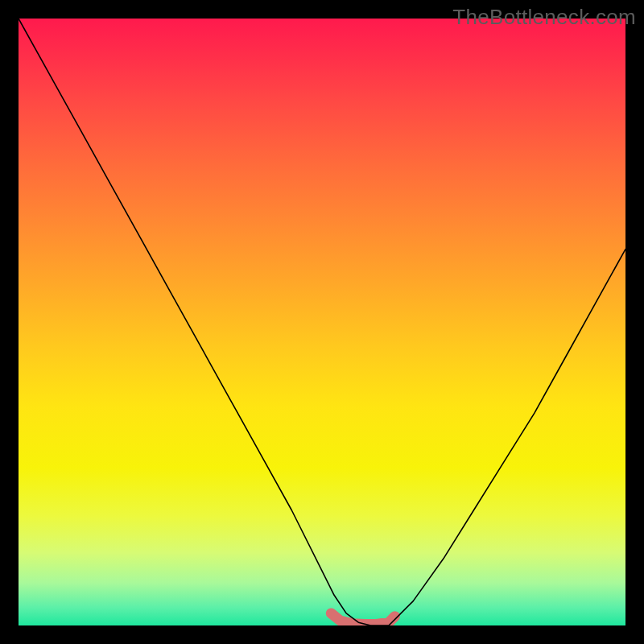 The height and width of the screenshot is (644, 644). I want to click on highlight-plateau-path, so click(362, 619).